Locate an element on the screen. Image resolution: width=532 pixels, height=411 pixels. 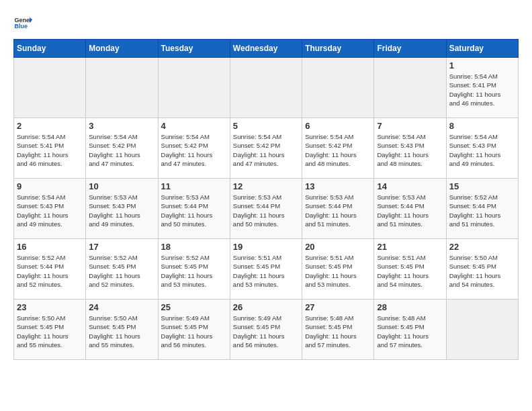
day-number: 17 is located at coordinates (122, 247).